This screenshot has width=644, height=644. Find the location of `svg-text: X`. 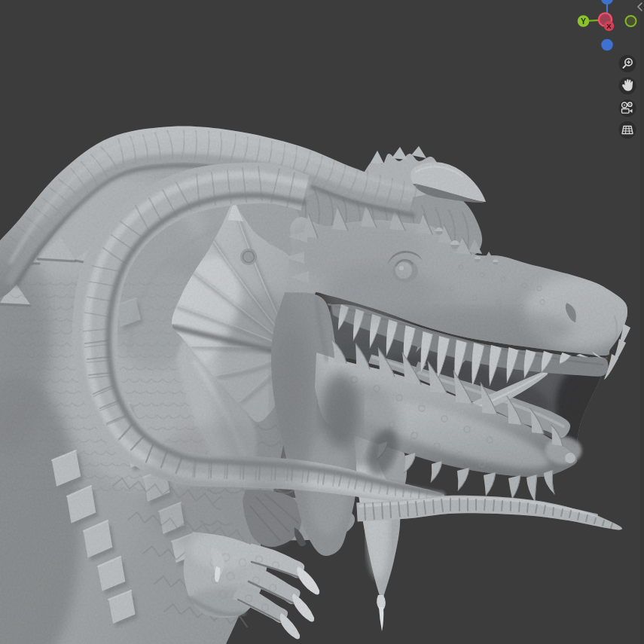

svg-text: X is located at coordinates (609, 26).